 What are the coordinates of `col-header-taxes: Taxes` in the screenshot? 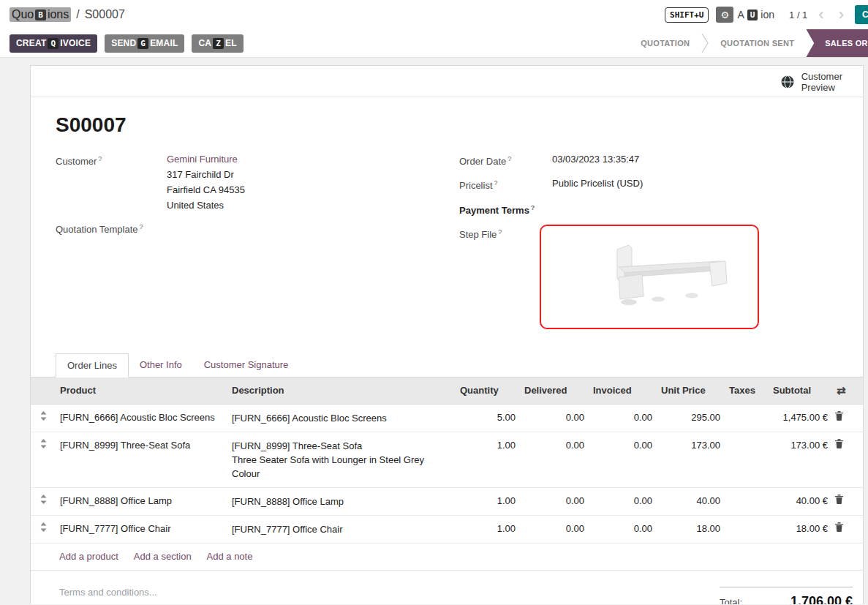 It's located at (747, 391).